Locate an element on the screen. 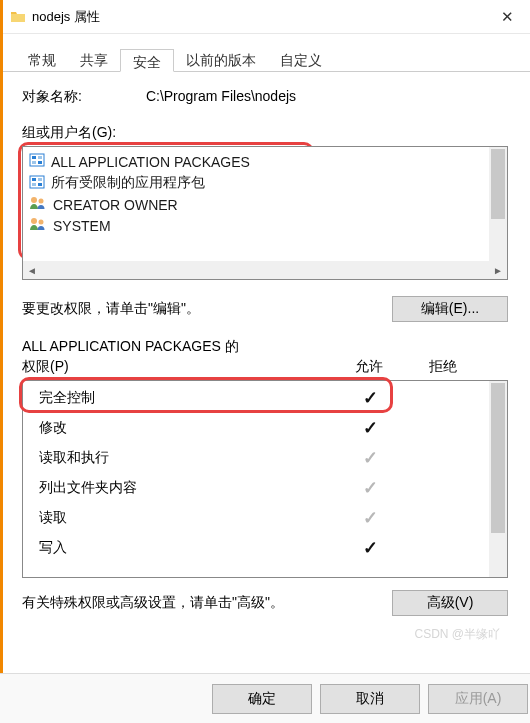 Image resolution: width=530 pixels, height=723 pixels. scroll-right-icon: ► is located at coordinates (498, 270).